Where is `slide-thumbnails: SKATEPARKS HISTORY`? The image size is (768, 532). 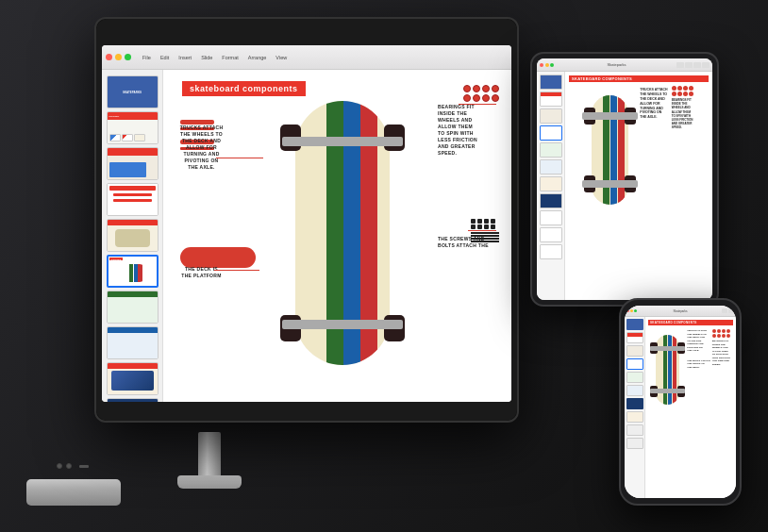
slide-thumbnails: SKATEPARKS HISTORY is located at coordinates (132, 239).